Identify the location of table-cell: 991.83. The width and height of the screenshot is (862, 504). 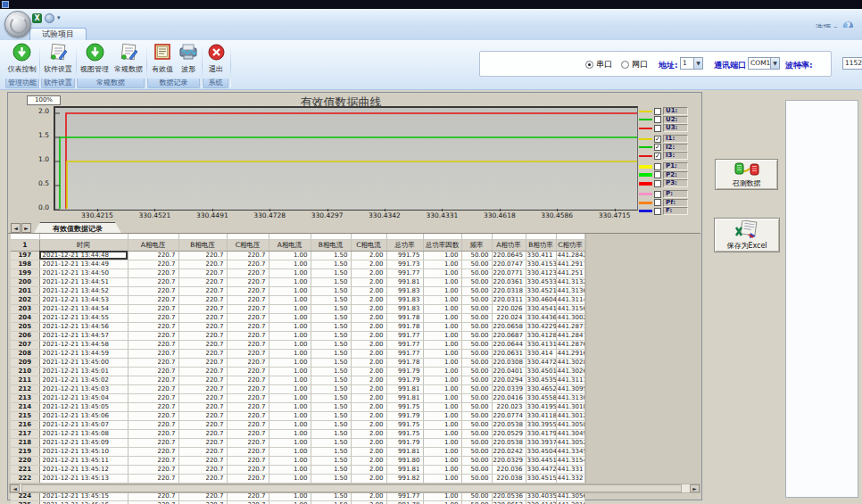
(405, 309).